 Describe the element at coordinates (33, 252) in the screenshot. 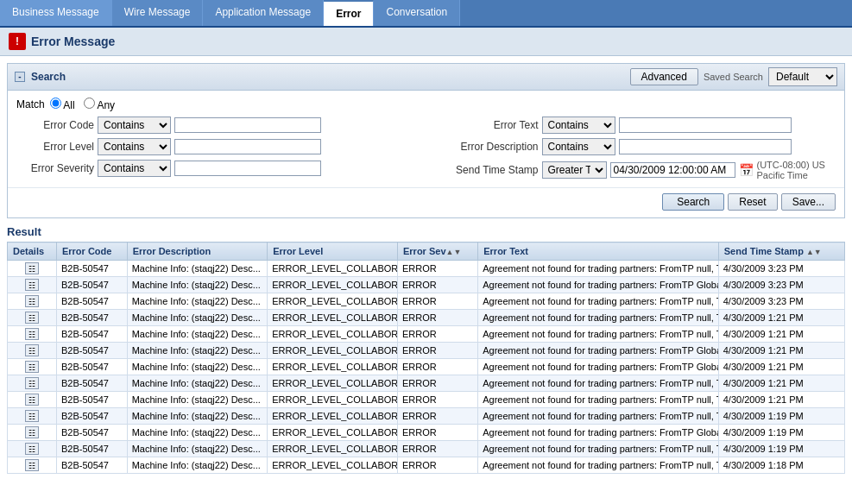

I see `col-header-details: Details` at that location.